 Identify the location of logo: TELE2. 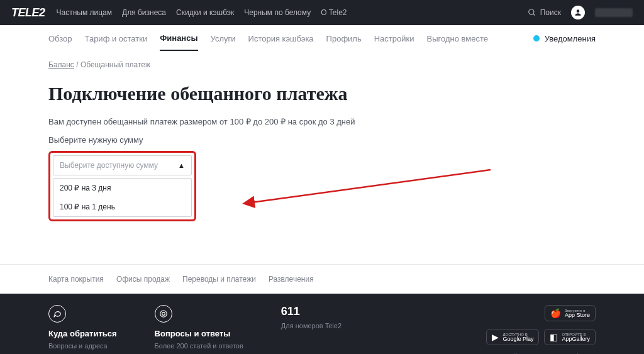
(28, 13).